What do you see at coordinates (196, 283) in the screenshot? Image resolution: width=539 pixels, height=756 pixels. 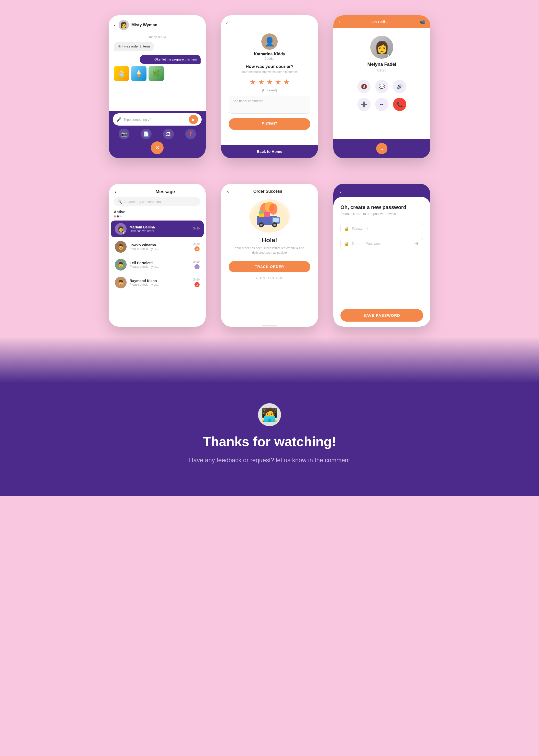 I see `msg-meta-raymond: 09:20 2` at bounding box center [196, 283].